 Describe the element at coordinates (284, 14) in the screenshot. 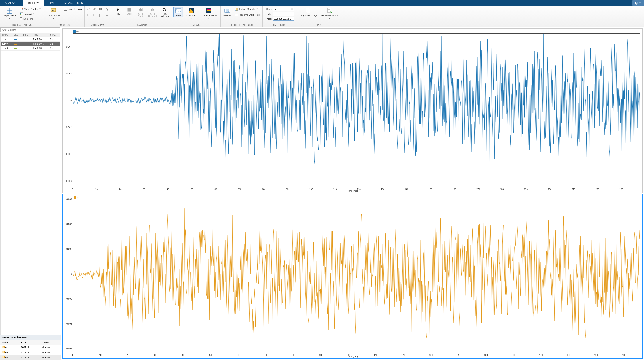

I see `min-input` at that location.